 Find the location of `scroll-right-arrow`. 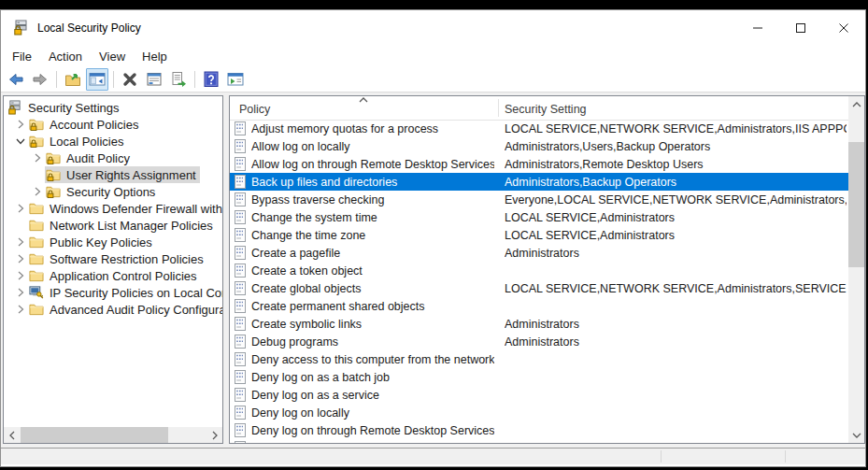

scroll-right-arrow is located at coordinates (215, 435).